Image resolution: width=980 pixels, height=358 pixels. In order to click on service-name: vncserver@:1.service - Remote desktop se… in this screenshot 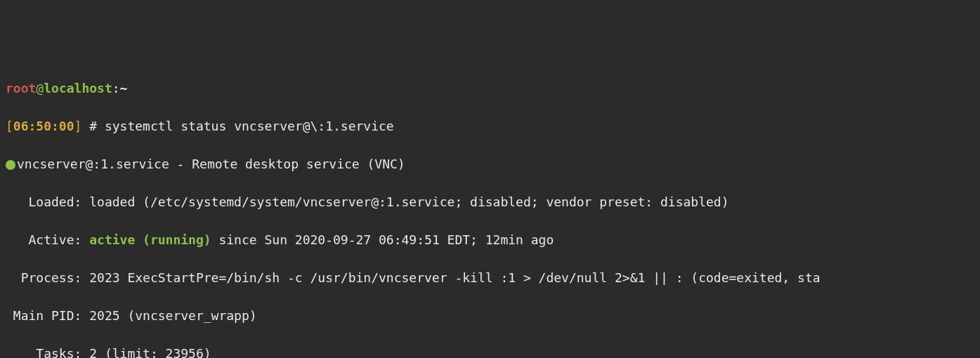, I will do `click(211, 164)`.